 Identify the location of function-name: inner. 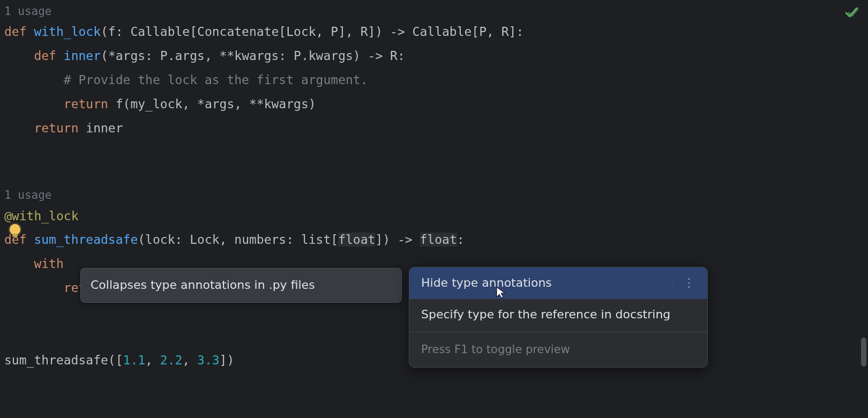
(83, 56).